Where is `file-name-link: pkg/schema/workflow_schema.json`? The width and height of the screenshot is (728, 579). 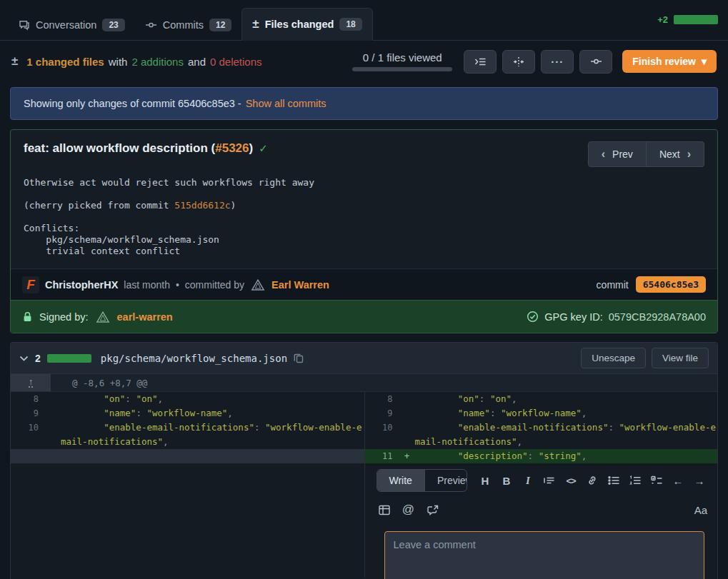 file-name-link: pkg/schema/workflow_schema.json is located at coordinates (194, 358).